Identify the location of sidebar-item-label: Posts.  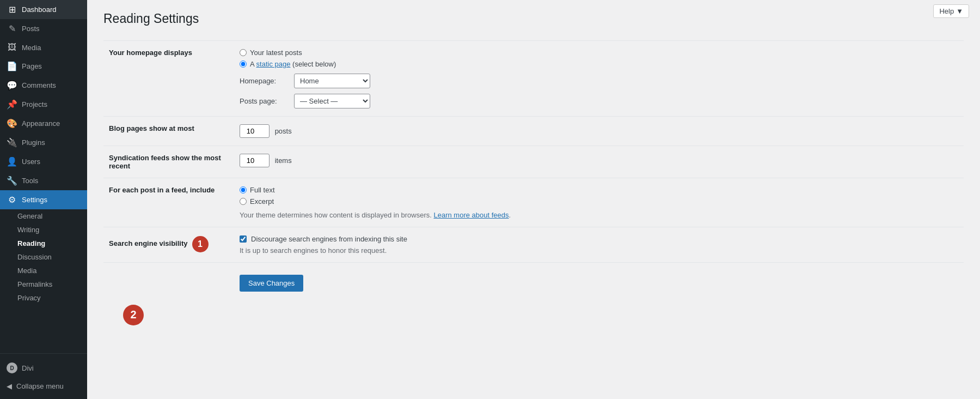
(30, 28).